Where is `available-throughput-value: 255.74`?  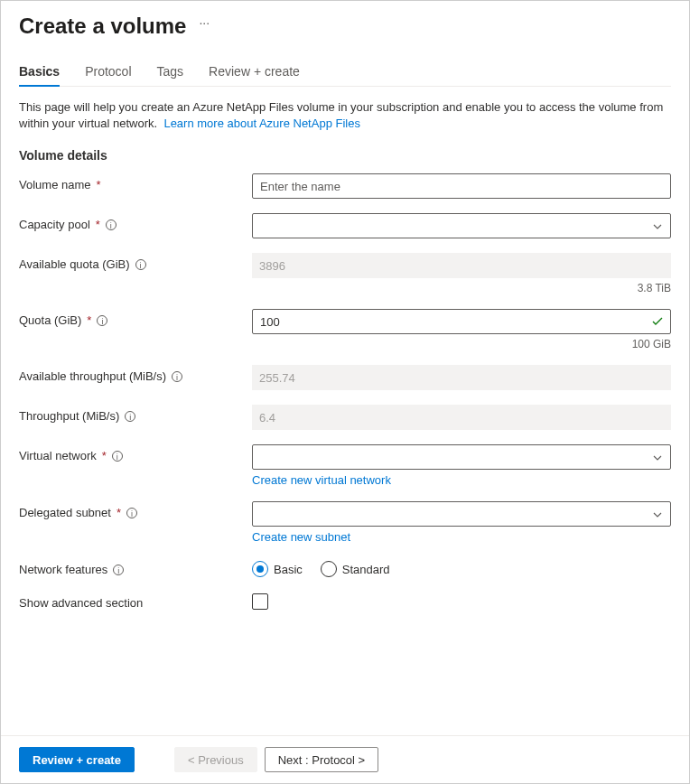
available-throughput-value: 255.74 is located at coordinates (462, 378).